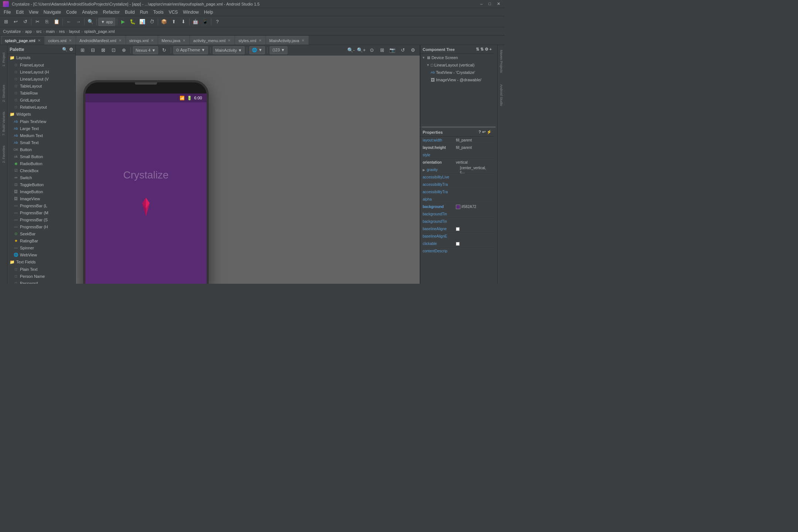 The image size is (798, 532). I want to click on palette-item-linearlayout-v: □ LinearLayout (V, so click(41, 79).